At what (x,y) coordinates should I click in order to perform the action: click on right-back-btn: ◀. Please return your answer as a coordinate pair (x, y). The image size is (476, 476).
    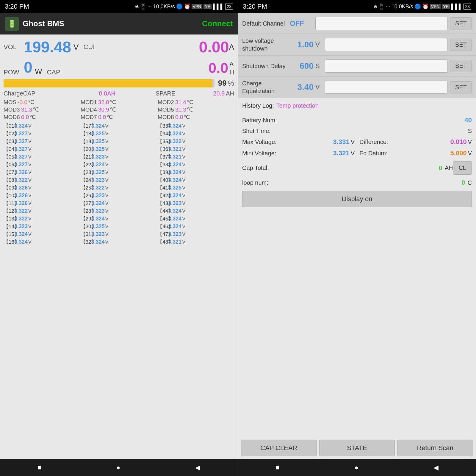
    Looking at the image, I should click on (436, 468).